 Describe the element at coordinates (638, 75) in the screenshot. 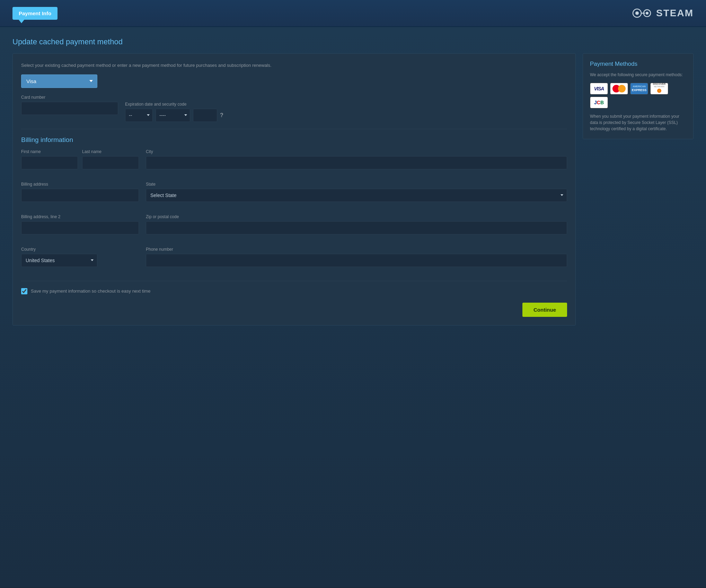

I see `sidebar-description: We accept the following secure payment m…` at that location.